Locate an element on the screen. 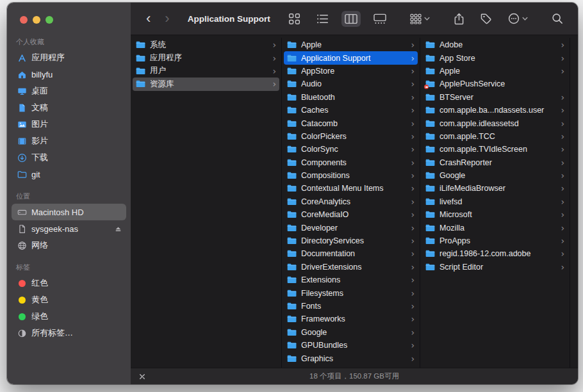  file-row: Extensions› is located at coordinates (351, 280).